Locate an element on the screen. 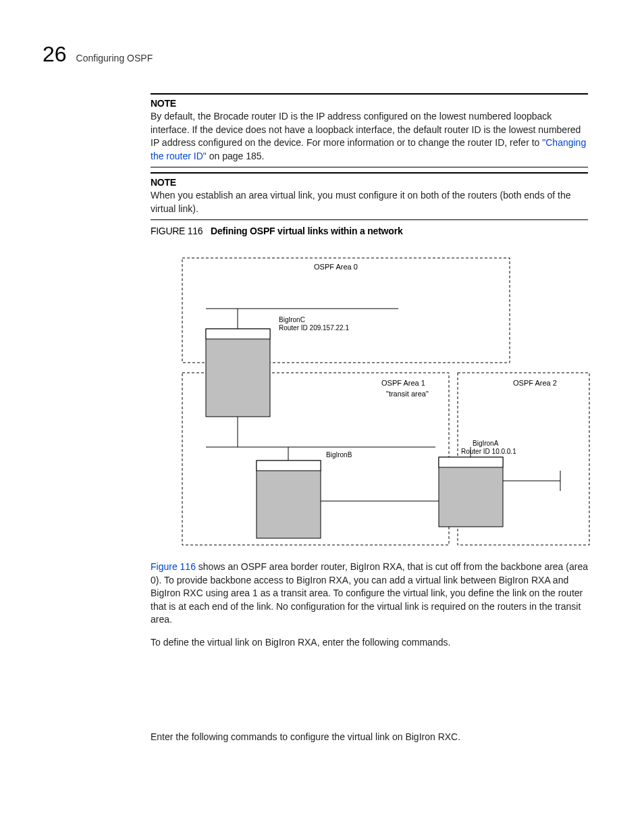 This screenshot has width=644, height=834. note-text-pre: By default, the Brocade router ID is the… is located at coordinates (366, 130).